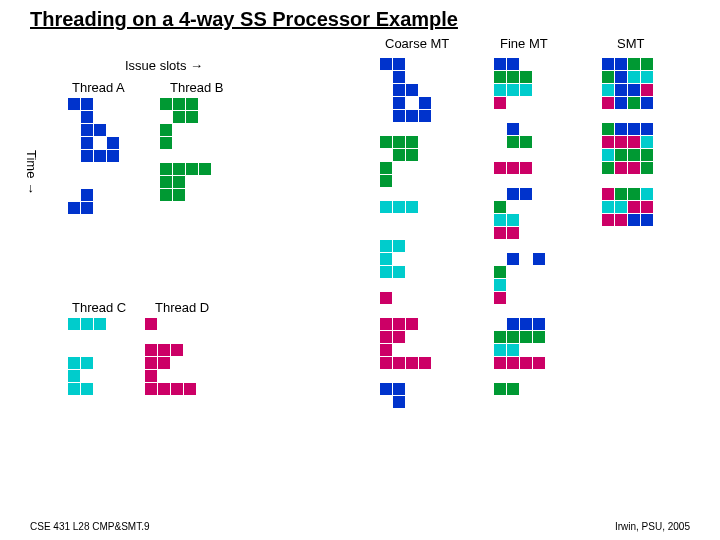 Image resolution: width=720 pixels, height=540 pixels. I want to click on thread-c-grid, so click(94, 356).